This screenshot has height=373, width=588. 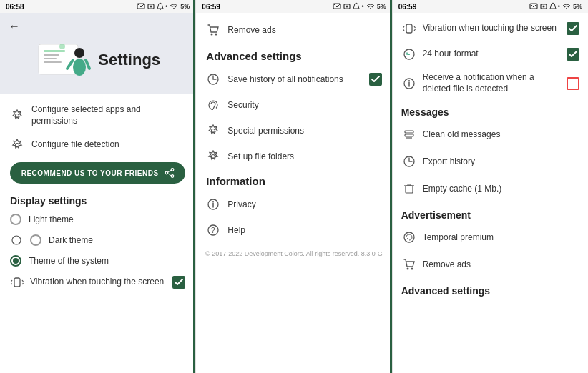 What do you see at coordinates (52, 219) in the screenshot?
I see `light-theme-label: Light theme` at bounding box center [52, 219].